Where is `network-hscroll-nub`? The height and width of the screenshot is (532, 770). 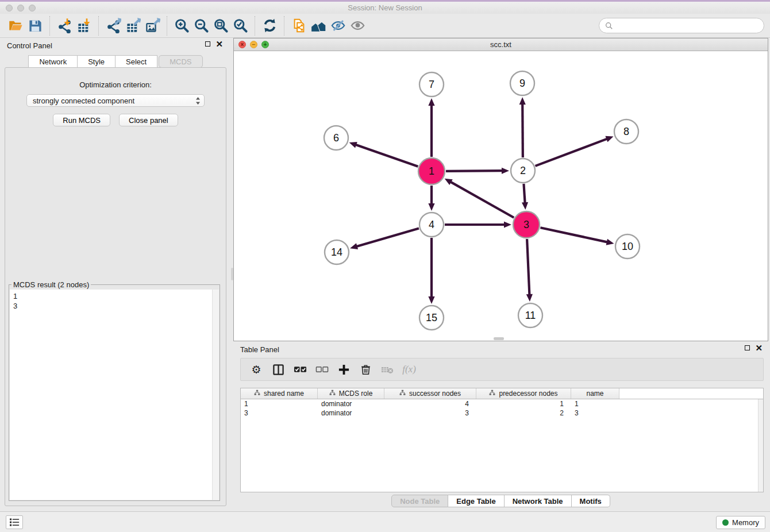 network-hscroll-nub is located at coordinates (499, 339).